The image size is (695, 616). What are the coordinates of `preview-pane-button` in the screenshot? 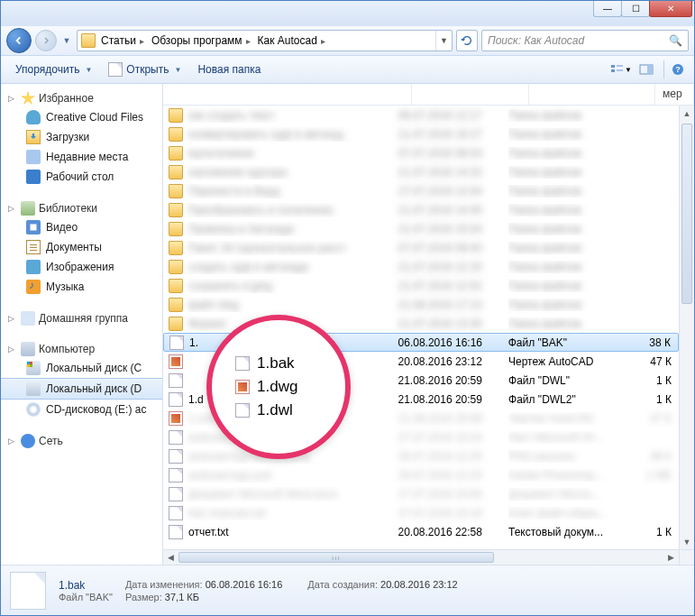 It's located at (646, 69).